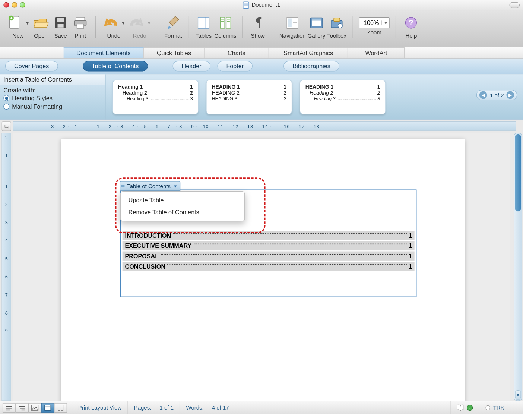 This screenshot has width=523, height=420. Describe the element at coordinates (411, 26) in the screenshot. I see `help-button: ? Help` at that location.